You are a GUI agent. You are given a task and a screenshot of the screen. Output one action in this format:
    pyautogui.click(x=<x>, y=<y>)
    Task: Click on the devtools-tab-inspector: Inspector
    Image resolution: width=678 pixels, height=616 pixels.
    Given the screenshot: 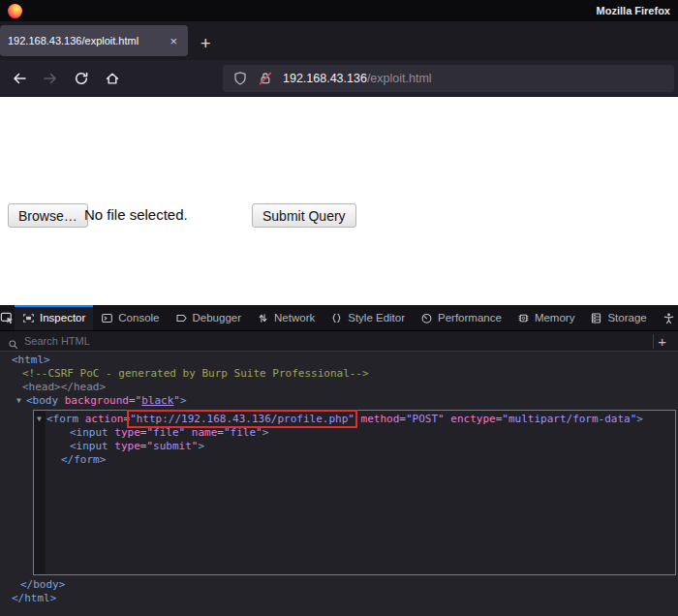 What is the action you would take?
    pyautogui.click(x=54, y=318)
    